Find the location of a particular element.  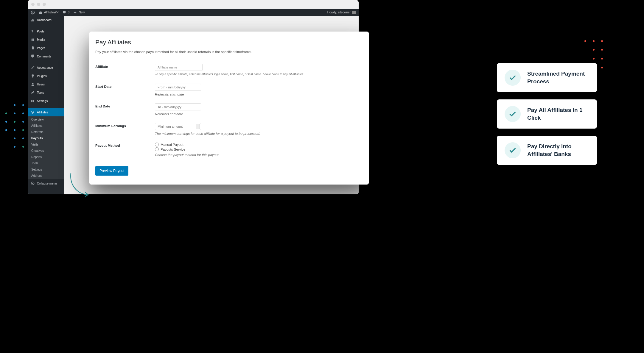

sidebar-item-posts: Posts is located at coordinates (46, 31).